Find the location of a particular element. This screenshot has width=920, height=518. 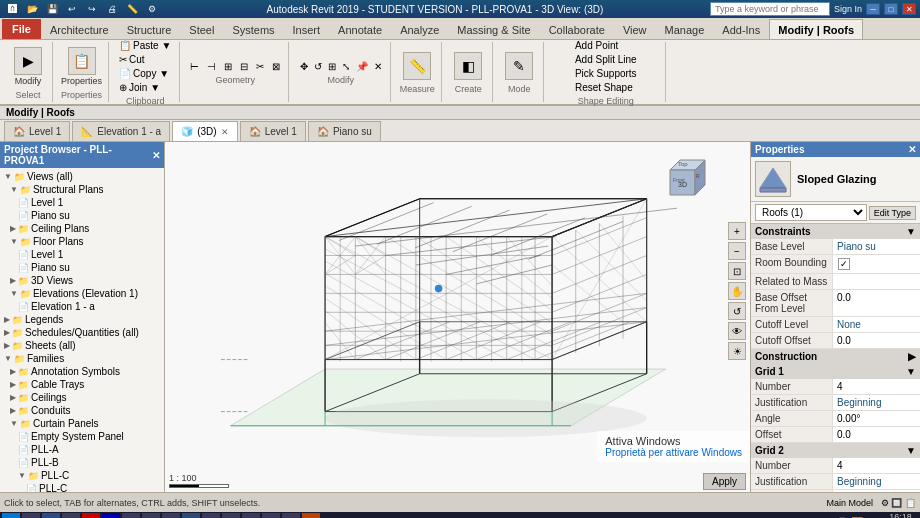

tab-annotate: Annotate is located at coordinates (360, 29).